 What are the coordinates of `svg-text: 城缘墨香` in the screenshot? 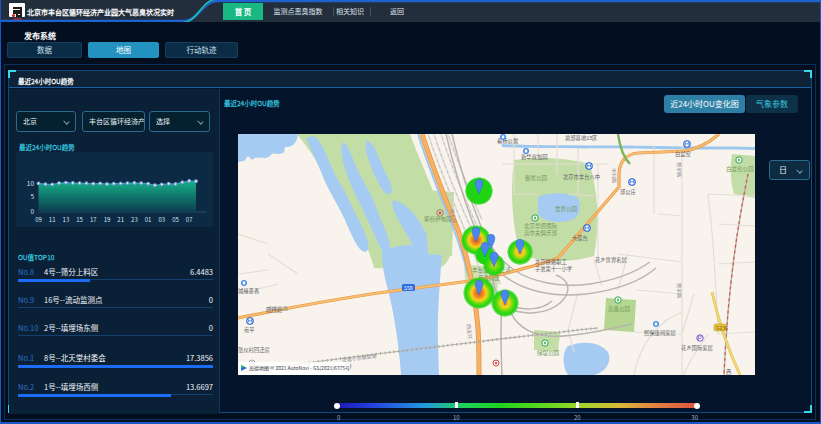 It's located at (249, 291).